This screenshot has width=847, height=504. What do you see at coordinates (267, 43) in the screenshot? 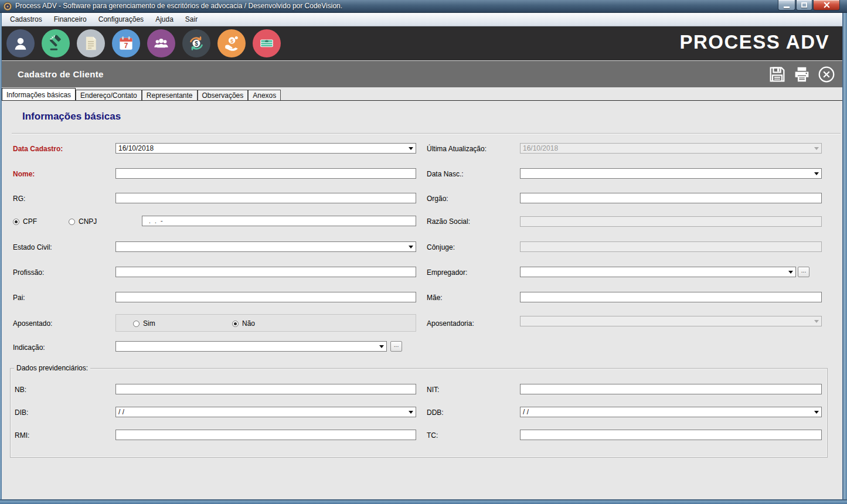
I see `money-stack-icon` at bounding box center [267, 43].